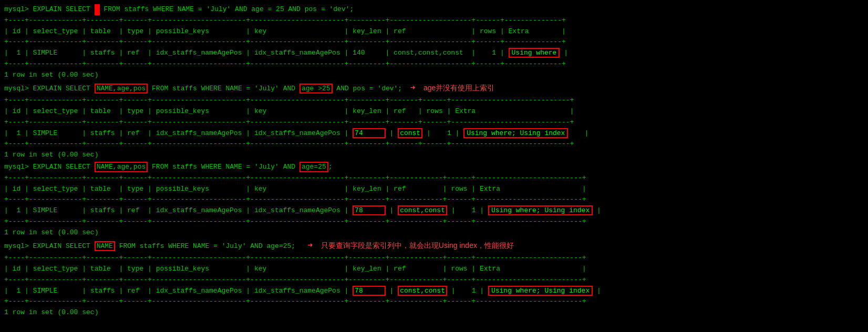 The width and height of the screenshot is (868, 332). What do you see at coordinates (459, 88) in the screenshot?
I see `block2-annotation: age并没有使用上索引` at bounding box center [459, 88].